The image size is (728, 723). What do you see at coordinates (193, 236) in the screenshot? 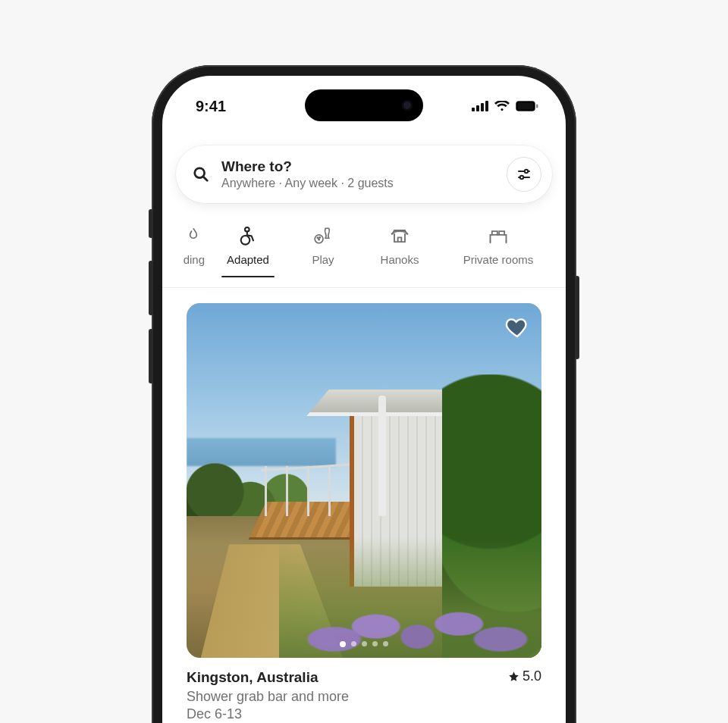
I see `flame-icon` at bounding box center [193, 236].